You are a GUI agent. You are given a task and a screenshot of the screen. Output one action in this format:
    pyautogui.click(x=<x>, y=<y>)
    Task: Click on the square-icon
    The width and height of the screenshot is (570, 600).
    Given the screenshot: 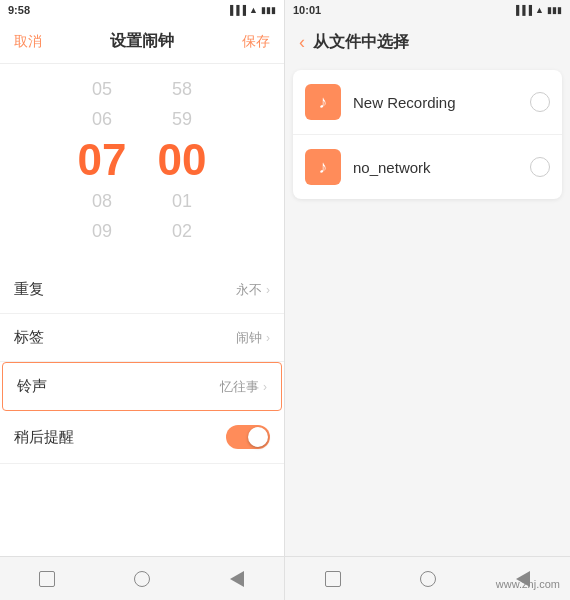 What is the action you would take?
    pyautogui.click(x=47, y=579)
    